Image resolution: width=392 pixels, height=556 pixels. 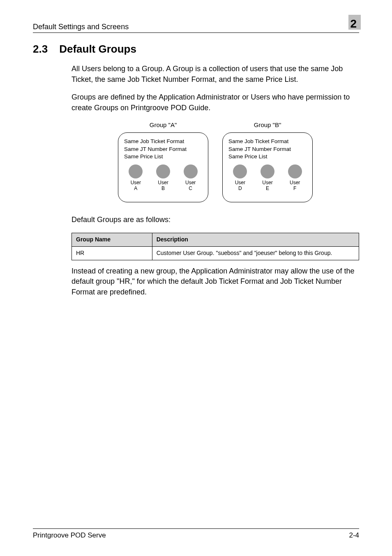 I want to click on user-cell: User E, so click(x=267, y=178).